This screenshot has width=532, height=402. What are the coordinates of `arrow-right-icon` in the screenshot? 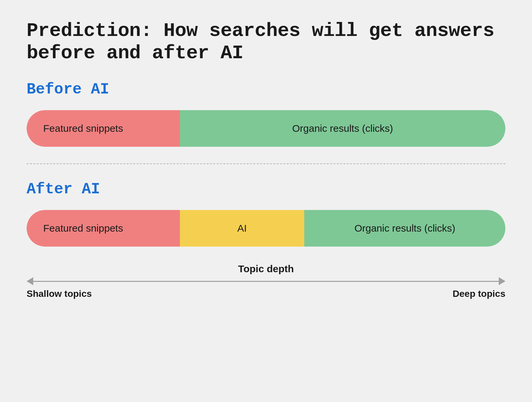 It's located at (502, 281).